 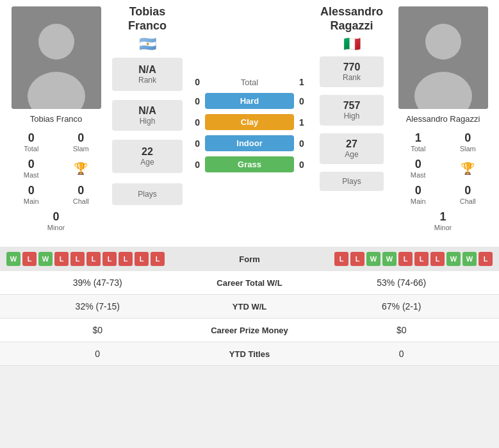 I want to click on surface-matchup: 0 Total 1 0 Hard 0 0 Clay, so click(x=250, y=108).